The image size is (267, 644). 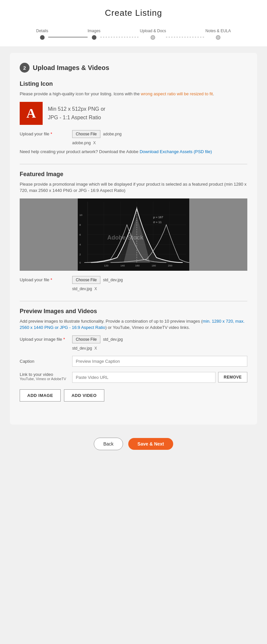 What do you see at coordinates (46, 280) in the screenshot?
I see `featured-image-upload-label: Upload your file *` at bounding box center [46, 280].